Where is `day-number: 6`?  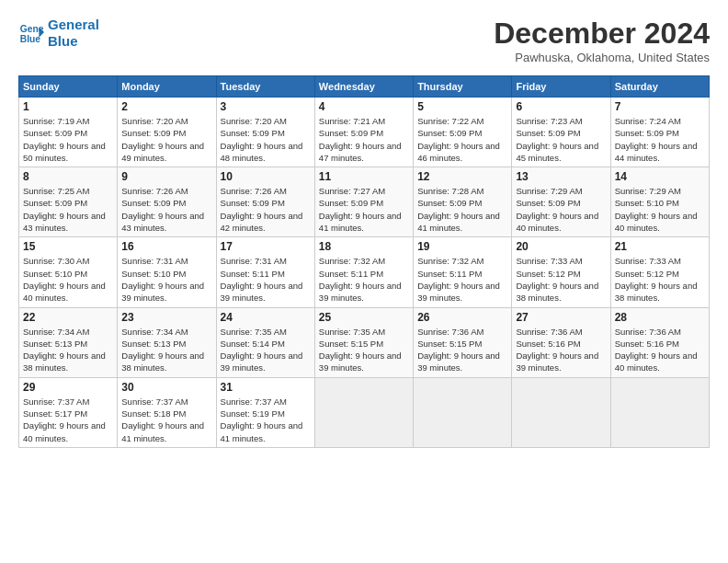
day-number: 6 is located at coordinates (561, 107).